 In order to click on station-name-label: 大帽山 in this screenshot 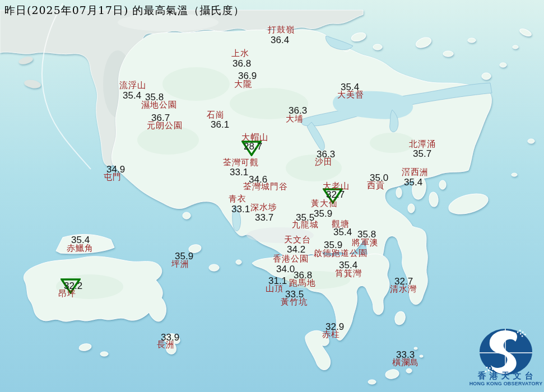, I will do `click(255, 138)`.